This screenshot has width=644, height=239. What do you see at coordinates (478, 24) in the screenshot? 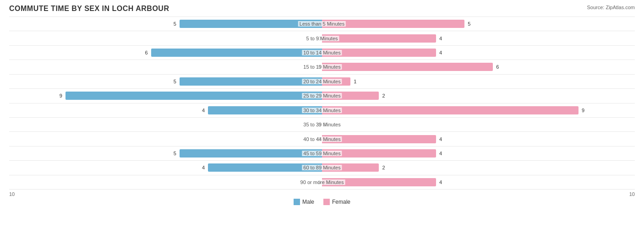
I see `bar-right-section: 5` at bounding box center [478, 24].